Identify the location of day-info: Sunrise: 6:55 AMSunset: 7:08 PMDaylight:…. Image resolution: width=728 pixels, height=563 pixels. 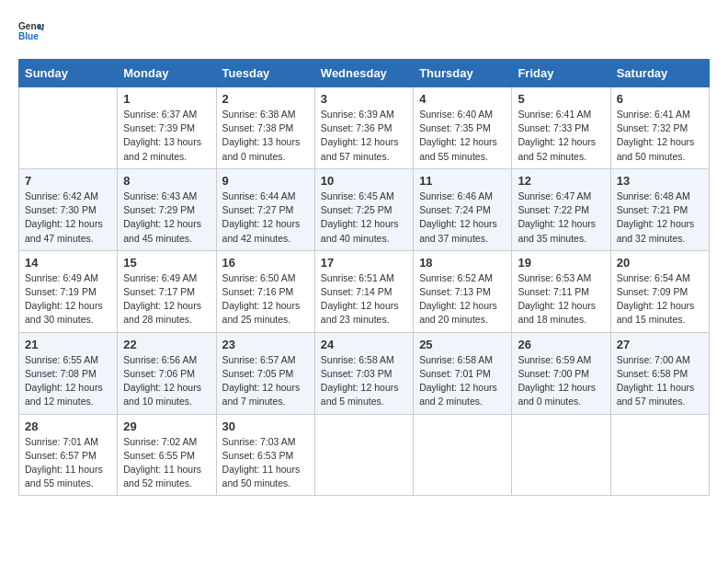
(68, 381).